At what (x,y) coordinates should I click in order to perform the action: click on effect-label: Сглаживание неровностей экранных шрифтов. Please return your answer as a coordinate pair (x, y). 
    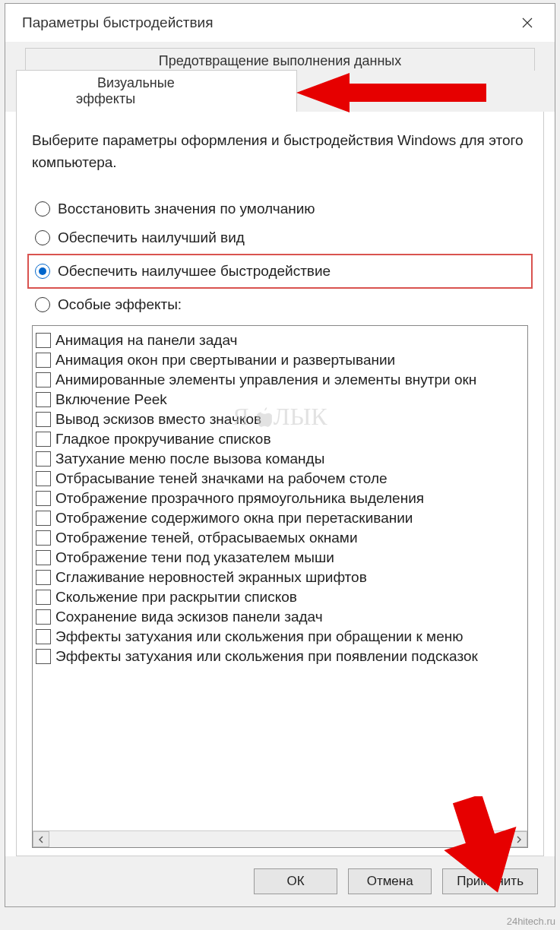
    Looking at the image, I should click on (211, 577).